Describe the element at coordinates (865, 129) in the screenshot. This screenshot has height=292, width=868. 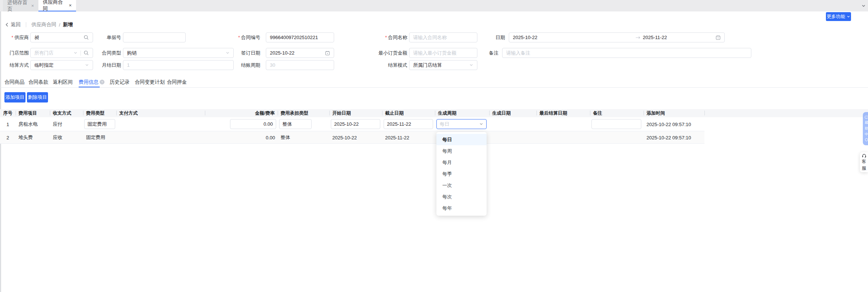
I see `floating-assistant-toolbar: 超 助 中` at that location.